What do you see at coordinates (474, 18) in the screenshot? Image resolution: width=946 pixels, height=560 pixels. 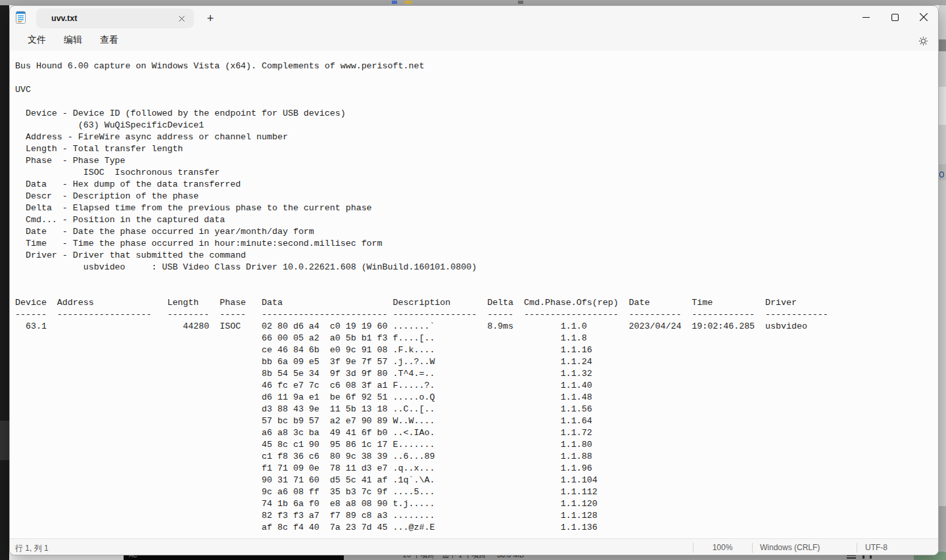 I see `title-bar: uvv.txt +` at bounding box center [474, 18].